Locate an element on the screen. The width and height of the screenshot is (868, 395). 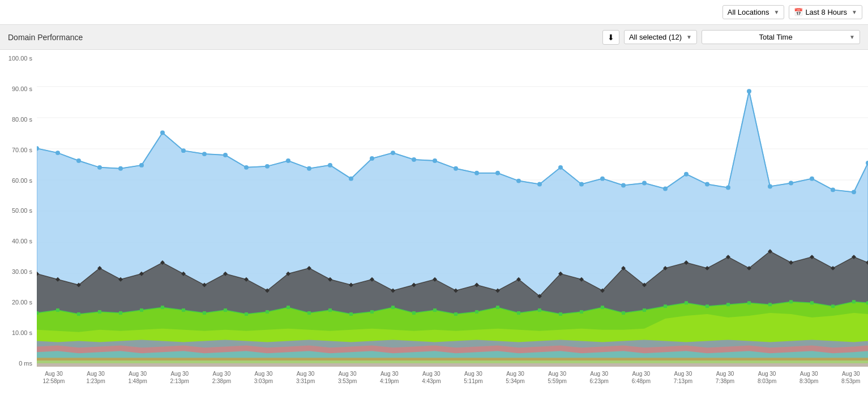
y-axis-label: 40.00 s is located at coordinates (22, 241).